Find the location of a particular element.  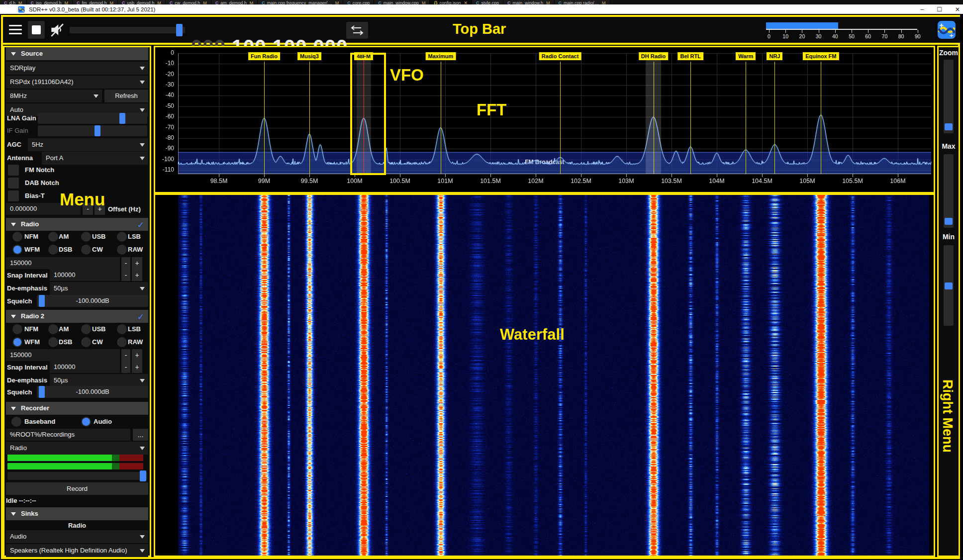

radio-mode-dsb is located at coordinates (53, 250).